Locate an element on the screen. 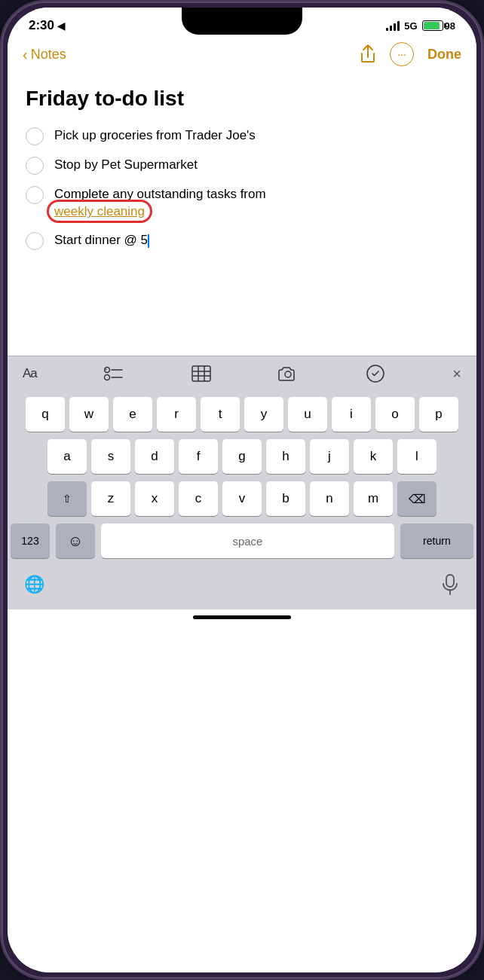 Image resolution: width=484 pixels, height=980 pixels. signal-bars is located at coordinates (393, 26).